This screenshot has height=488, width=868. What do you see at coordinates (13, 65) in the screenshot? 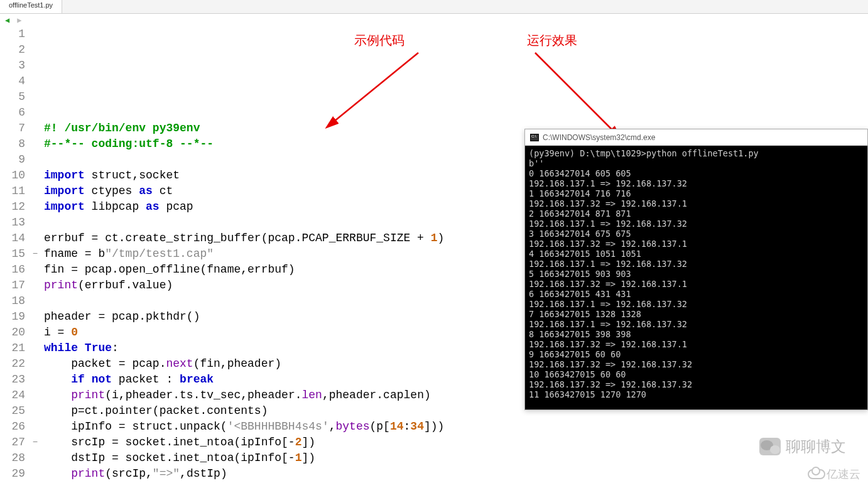
I see `line-number: 3` at bounding box center [13, 65].